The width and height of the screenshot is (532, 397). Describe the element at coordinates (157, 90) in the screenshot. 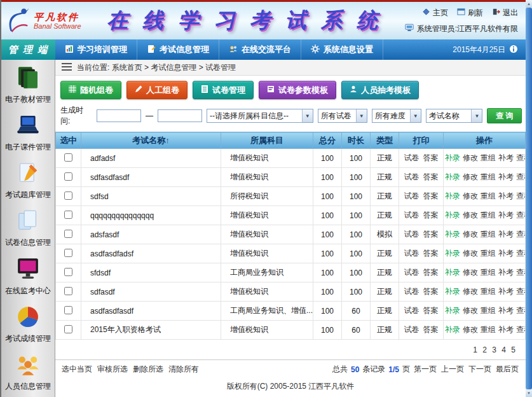

I see `manual-paper-button: 人工组卷` at that location.